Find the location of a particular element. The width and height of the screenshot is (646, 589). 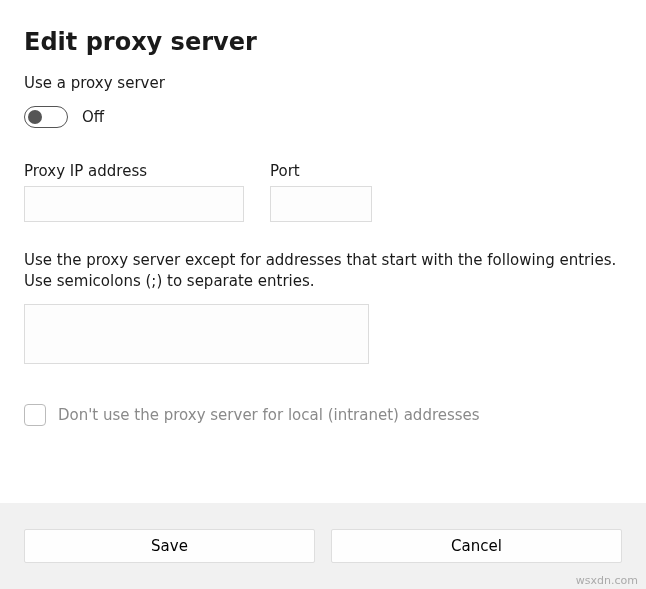

watermark: wsxdn.com is located at coordinates (607, 580).